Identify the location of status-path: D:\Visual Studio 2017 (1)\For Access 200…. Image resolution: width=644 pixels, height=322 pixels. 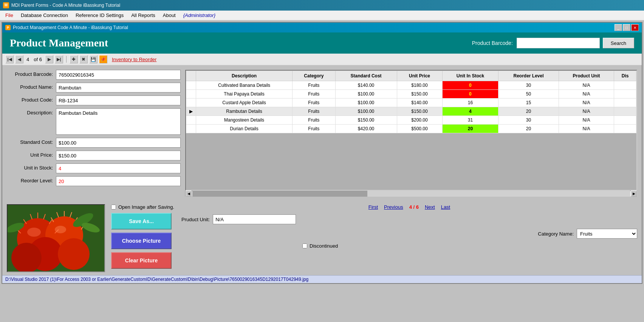
(157, 279).